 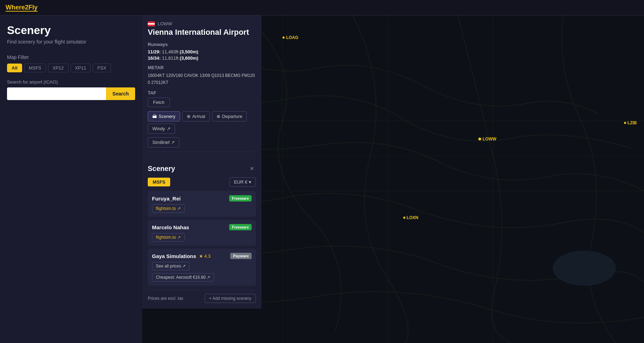 What do you see at coordinates (240, 198) in the screenshot?
I see `freeware-badge-1: Freeware` at bounding box center [240, 198].